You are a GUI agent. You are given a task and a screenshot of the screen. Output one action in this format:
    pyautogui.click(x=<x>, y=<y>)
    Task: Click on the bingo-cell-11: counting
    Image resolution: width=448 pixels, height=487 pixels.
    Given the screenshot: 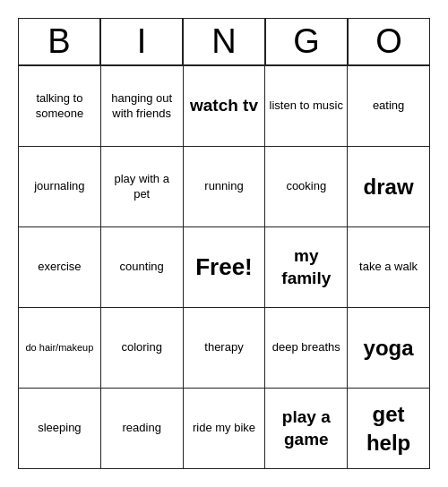 What is the action you would take?
    pyautogui.click(x=142, y=268)
    